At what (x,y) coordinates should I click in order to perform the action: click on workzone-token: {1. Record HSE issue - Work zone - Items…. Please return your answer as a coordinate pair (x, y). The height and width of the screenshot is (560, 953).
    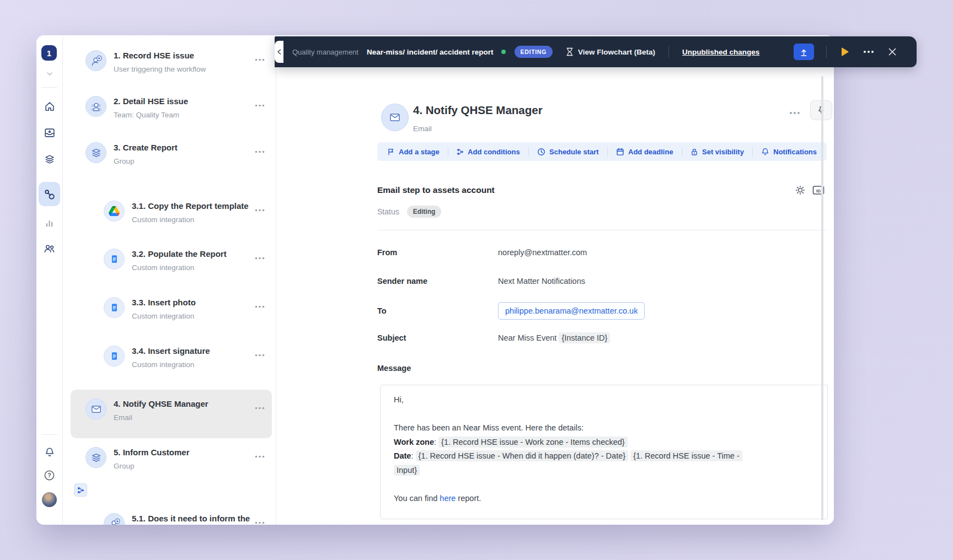
    Looking at the image, I should click on (533, 442).